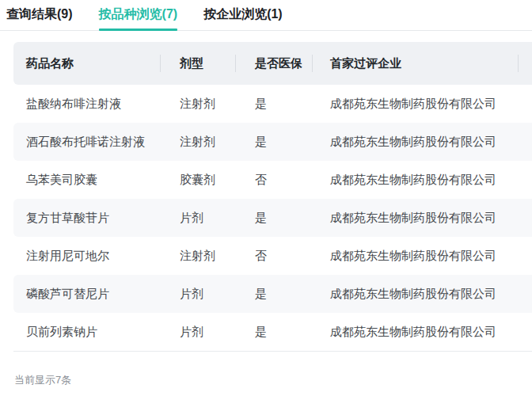  I want to click on table-row: 贝前列素钠片片剂是成都苑东生物制药股份有限公司, so click(272, 332).